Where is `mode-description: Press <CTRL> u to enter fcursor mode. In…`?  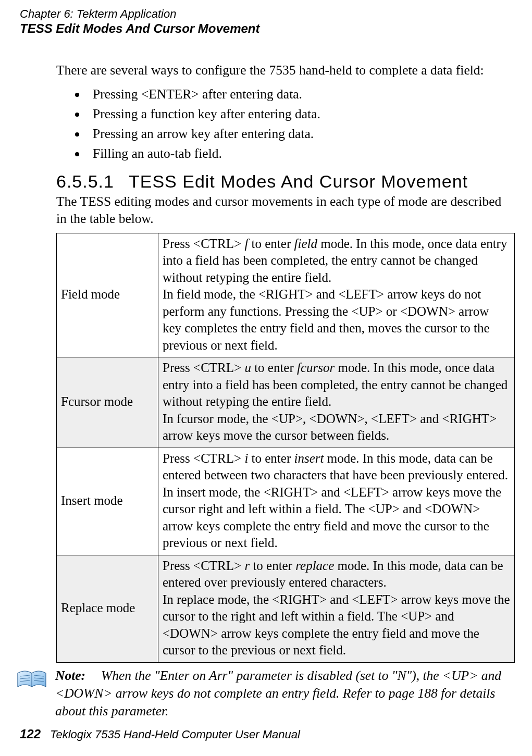 mode-description: Press <CTRL> u to enter fcursor mode. In… is located at coordinates (337, 403).